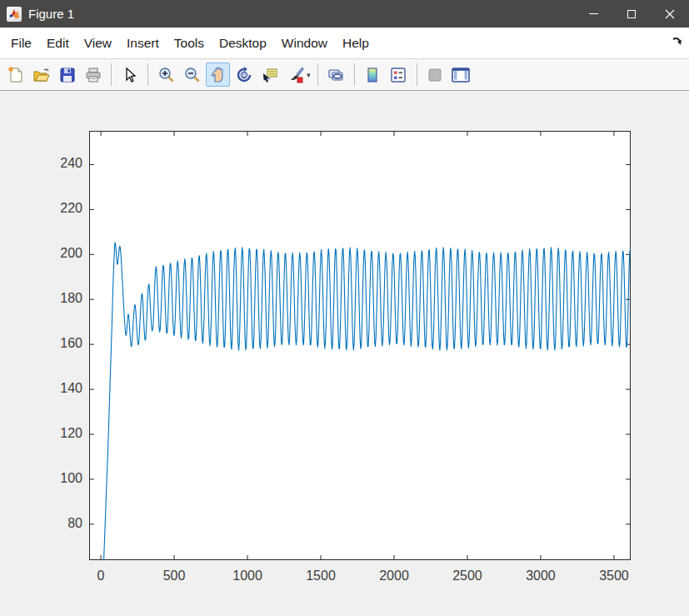 The height and width of the screenshot is (616, 689). I want to click on insert-colorbar-button, so click(373, 75).